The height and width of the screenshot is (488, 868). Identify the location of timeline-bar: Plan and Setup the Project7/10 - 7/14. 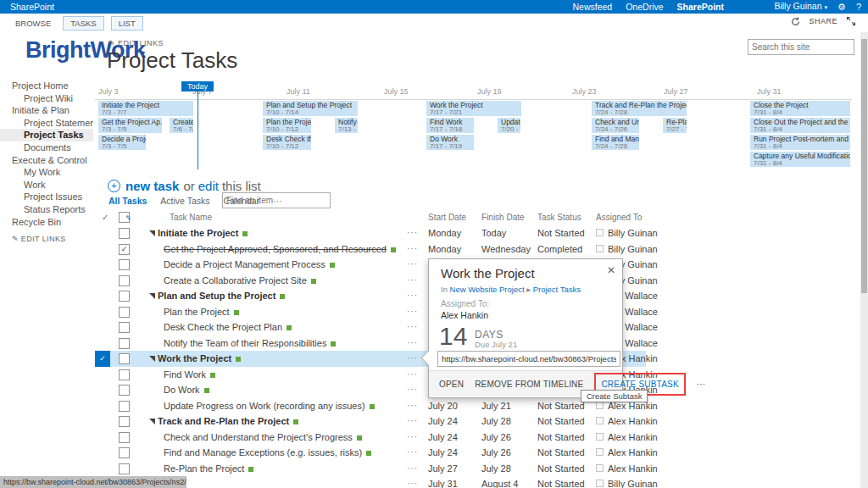
(310, 108).